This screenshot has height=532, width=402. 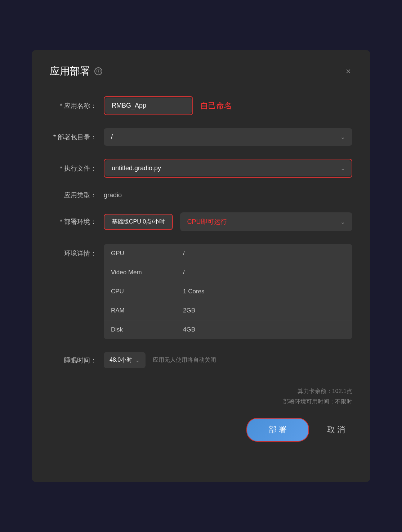 I want to click on dialog-title: 应用部署, so click(x=70, y=71).